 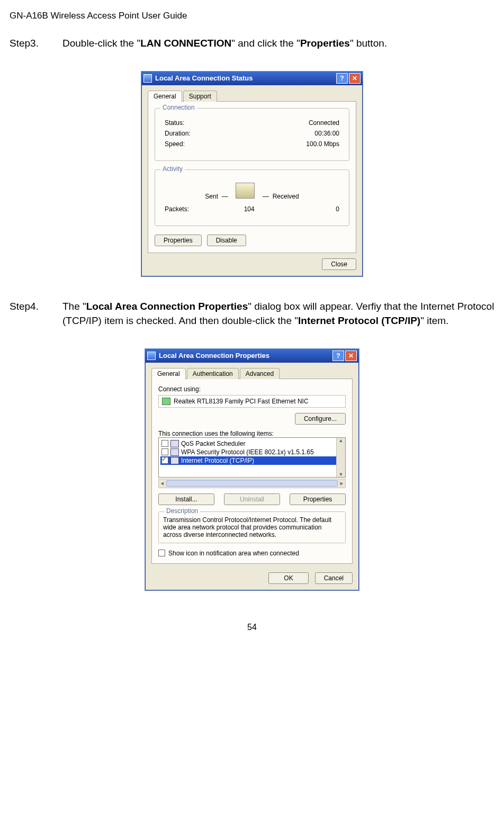 What do you see at coordinates (36, 43) in the screenshot?
I see `step3-label: Step3.` at bounding box center [36, 43].